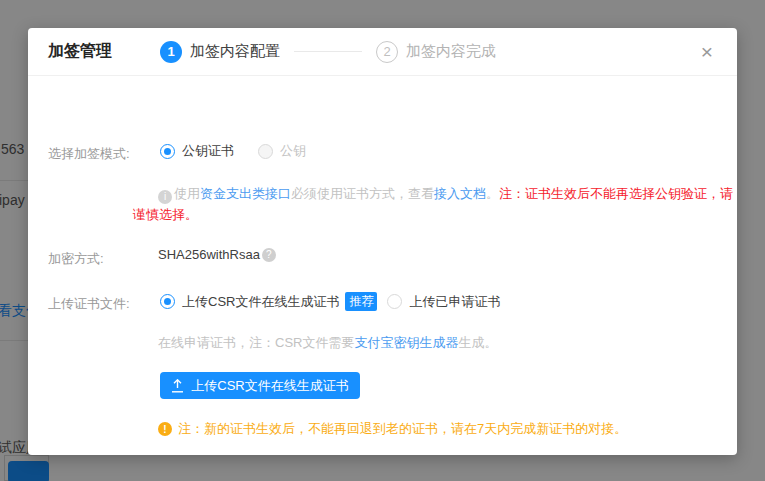  Describe the element at coordinates (328, 52) in the screenshot. I see `steps-indicator: 1 加签内容配置 2 加签内容完成` at that location.